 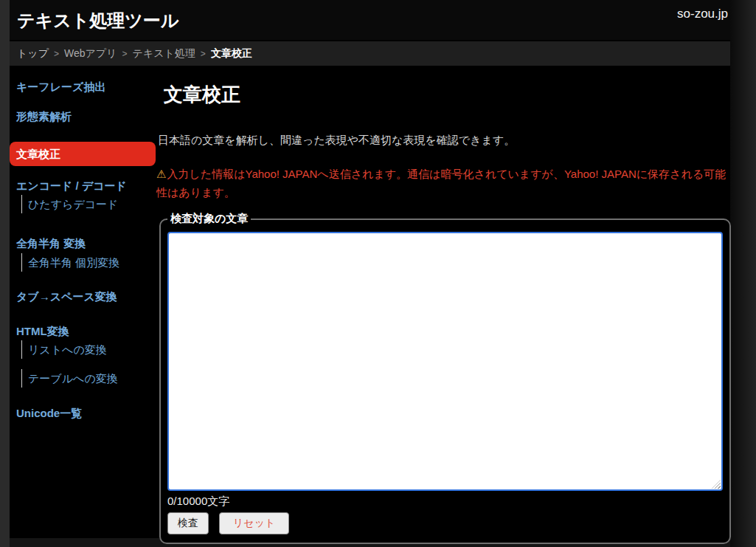 I want to click on sidebar-item-tab-to-space: タブ→スペース変換, so click(x=83, y=297).